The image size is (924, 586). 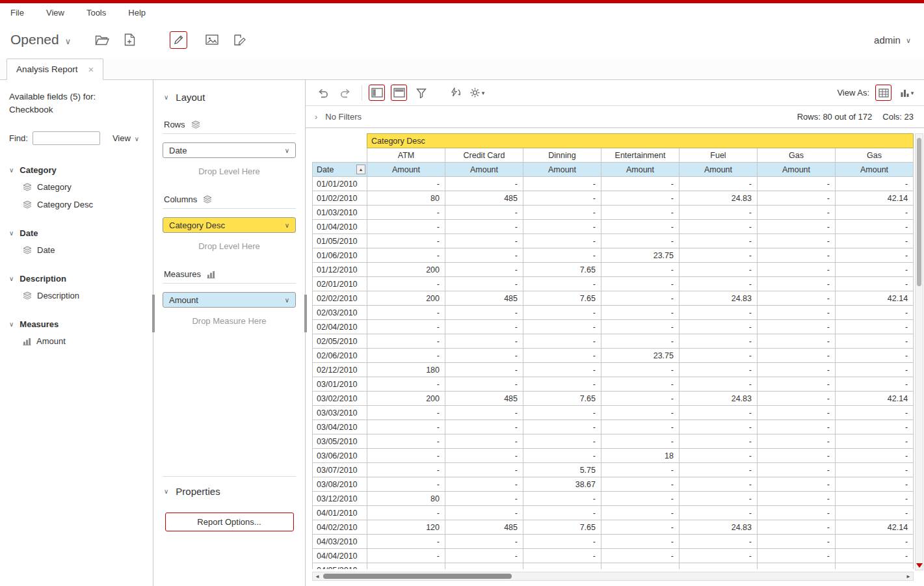 I want to click on row-header-cell: 02/05/2010, so click(x=340, y=341).